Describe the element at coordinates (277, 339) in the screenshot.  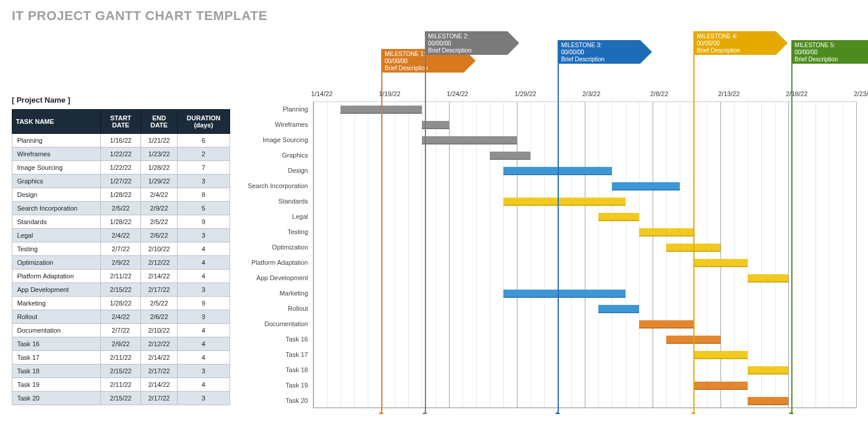
I see `gantt-row-label: Task 16` at that location.